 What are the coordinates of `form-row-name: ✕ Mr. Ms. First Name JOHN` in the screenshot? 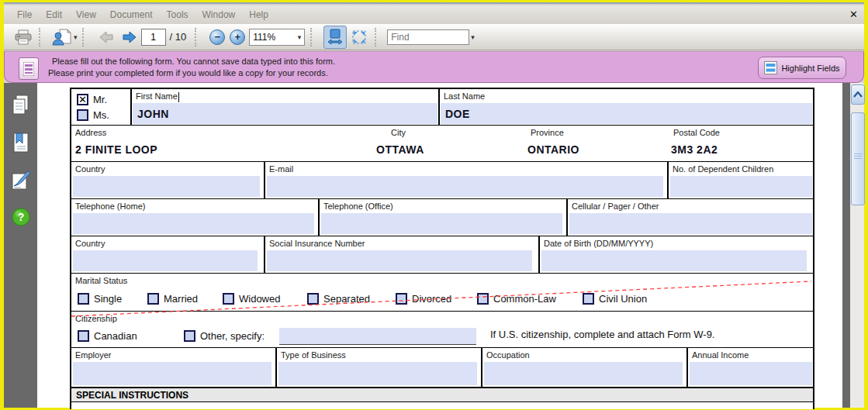 It's located at (442, 107).